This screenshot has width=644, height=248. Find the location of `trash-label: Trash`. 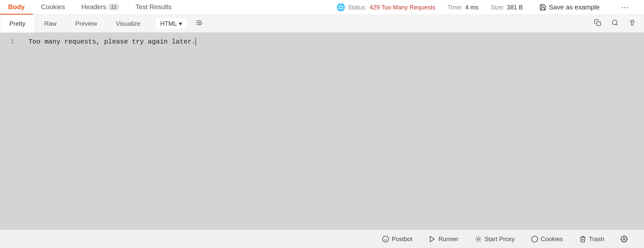

trash-label: Trash is located at coordinates (597, 239).